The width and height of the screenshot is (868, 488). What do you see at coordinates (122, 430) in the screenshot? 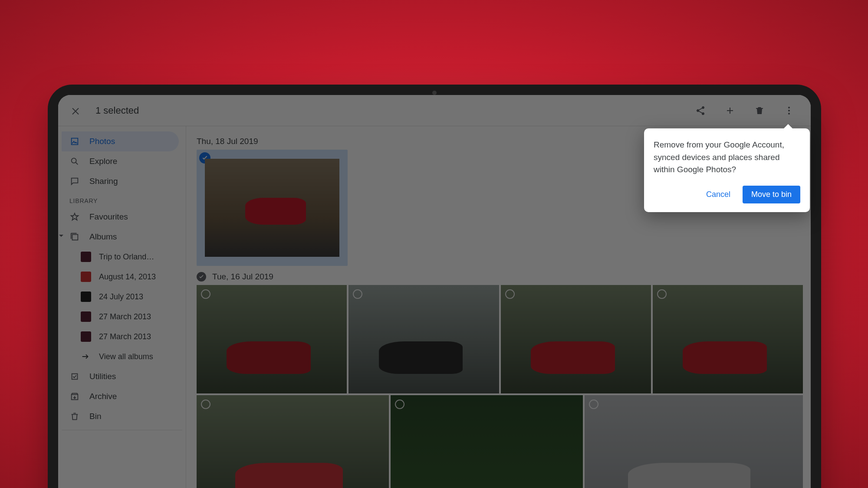
I see `divider` at bounding box center [122, 430].